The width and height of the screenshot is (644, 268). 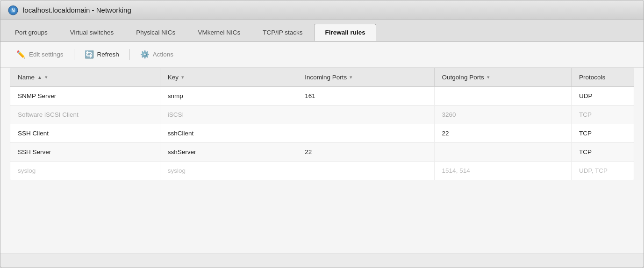 What do you see at coordinates (322, 261) in the screenshot?
I see `footer` at bounding box center [322, 261].